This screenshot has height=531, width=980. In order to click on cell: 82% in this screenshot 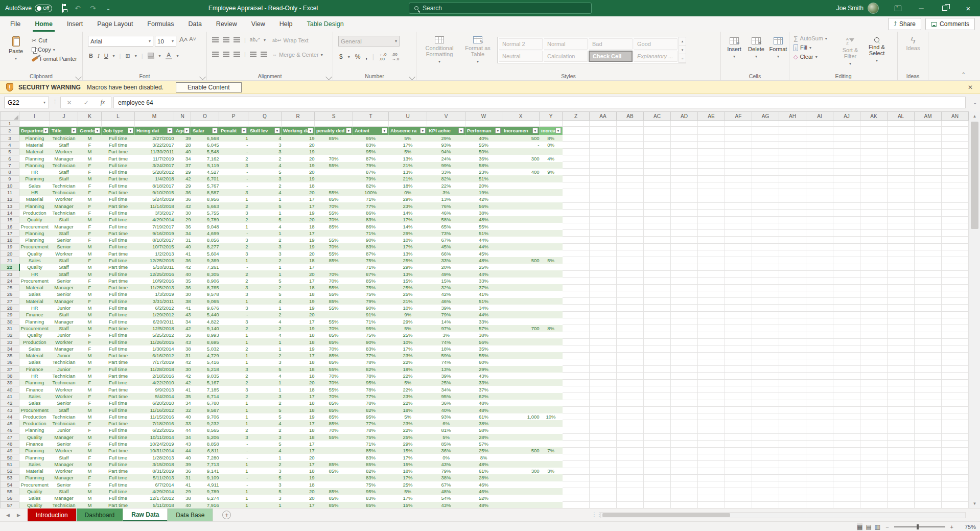, I will do `click(447, 179)`.